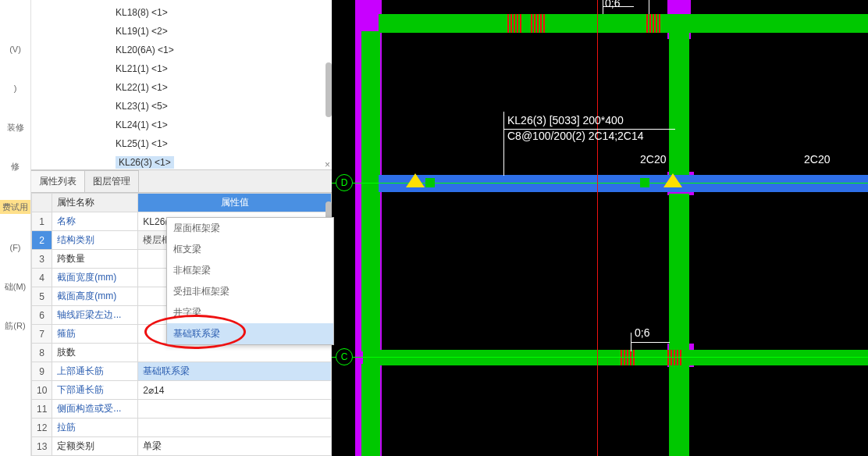  Describe the element at coordinates (623, 183) in the screenshot. I see `beam-selected` at that location.